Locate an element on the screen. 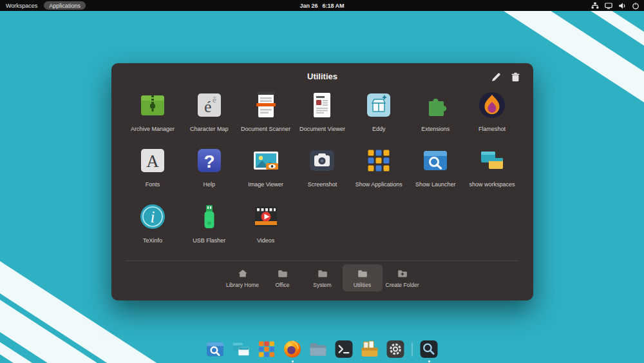 This screenshot has width=644, height=363. dock-show-workspaces is located at coordinates (241, 349).